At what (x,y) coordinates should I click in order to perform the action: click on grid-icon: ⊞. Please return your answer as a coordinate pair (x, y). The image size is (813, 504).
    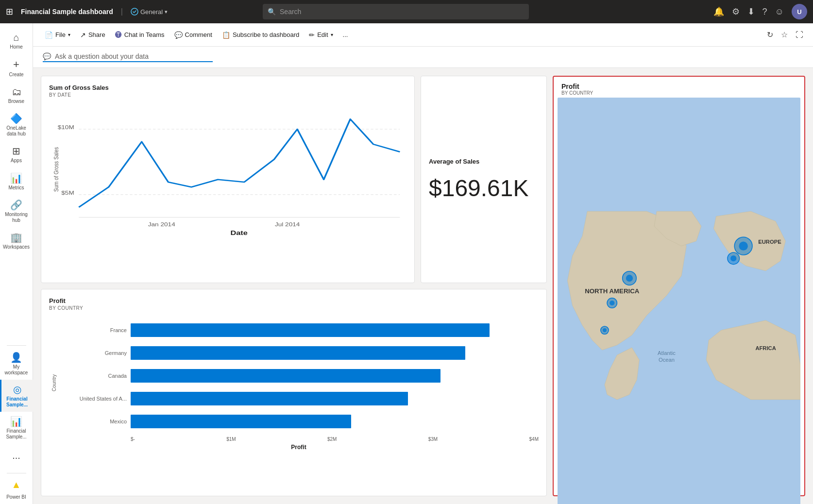
    Looking at the image, I should click on (10, 12).